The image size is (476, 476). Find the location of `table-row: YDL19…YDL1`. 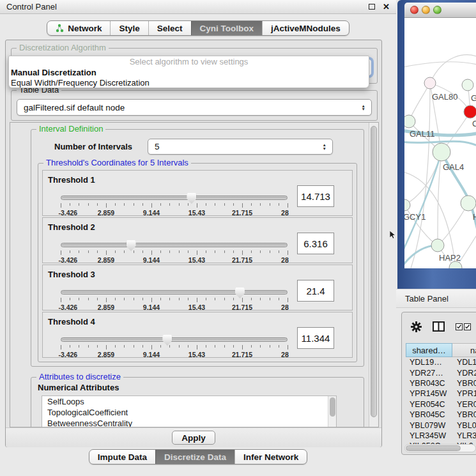

table-row: YDL19…YDL1 is located at coordinates (441, 362).